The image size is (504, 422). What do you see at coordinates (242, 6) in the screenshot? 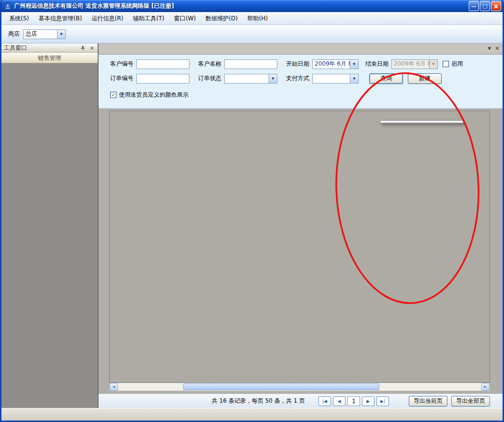
I see `window-title: 广州程远信息技术有限公司 送货水票管理系统网络版 [已注册]` at bounding box center [242, 6].